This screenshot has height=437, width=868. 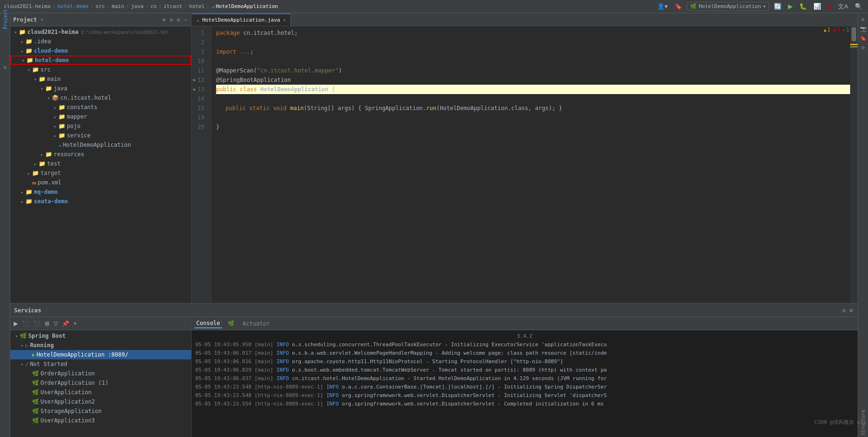 What do you see at coordinates (195, 89) in the screenshot?
I see `gutter-play2-icon: ▶` at bounding box center [195, 89].